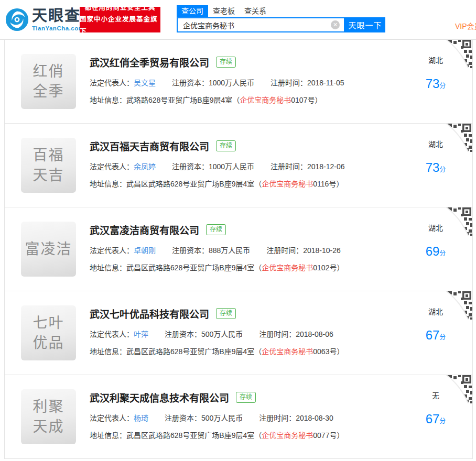 Image resolution: width=476 pixels, height=461 pixels. Describe the element at coordinates (433, 168) in the screenshot. I see `score-value: 73` at that location.